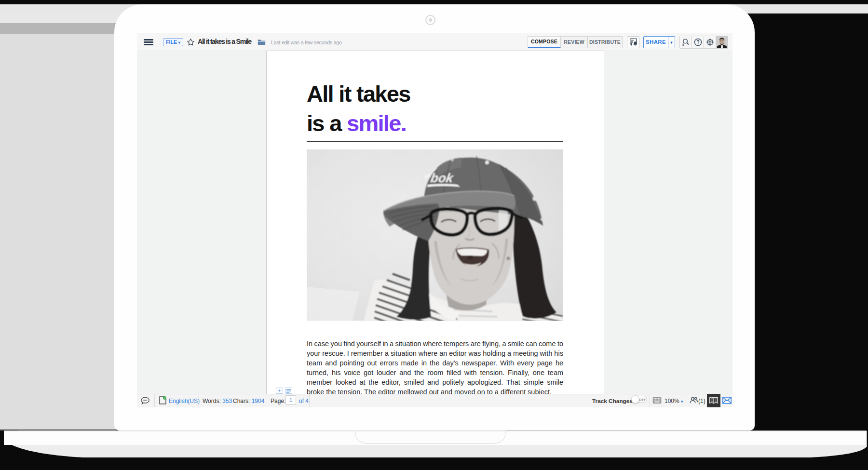  What do you see at coordinates (443, 178) in the screenshot?
I see `svg-text: bok` at bounding box center [443, 178].